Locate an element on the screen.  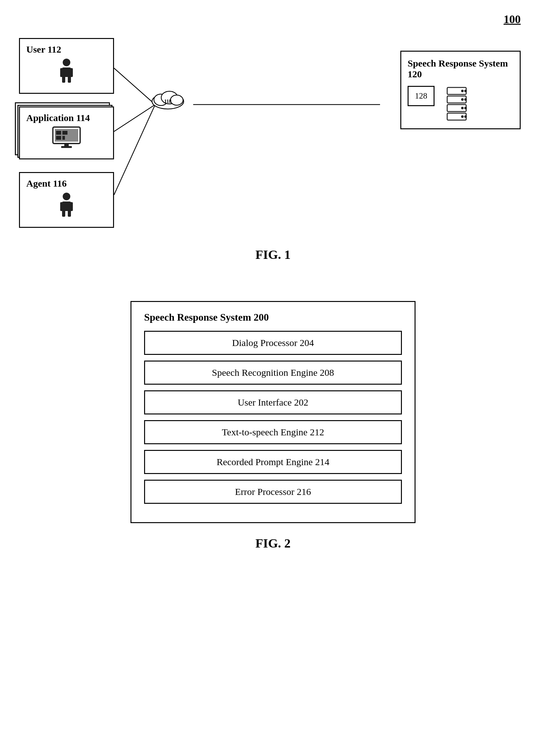
srs-box: Speech Response System 120 128 is located at coordinates (460, 90).